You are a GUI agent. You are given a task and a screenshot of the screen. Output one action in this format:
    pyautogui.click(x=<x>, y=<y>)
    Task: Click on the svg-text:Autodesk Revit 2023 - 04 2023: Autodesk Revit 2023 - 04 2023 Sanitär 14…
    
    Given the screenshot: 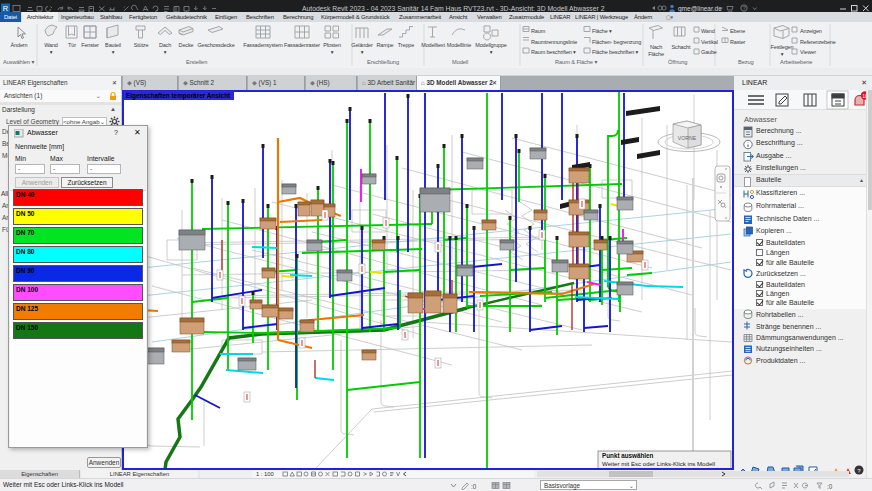 What is the action you would take?
    pyautogui.click(x=454, y=8)
    